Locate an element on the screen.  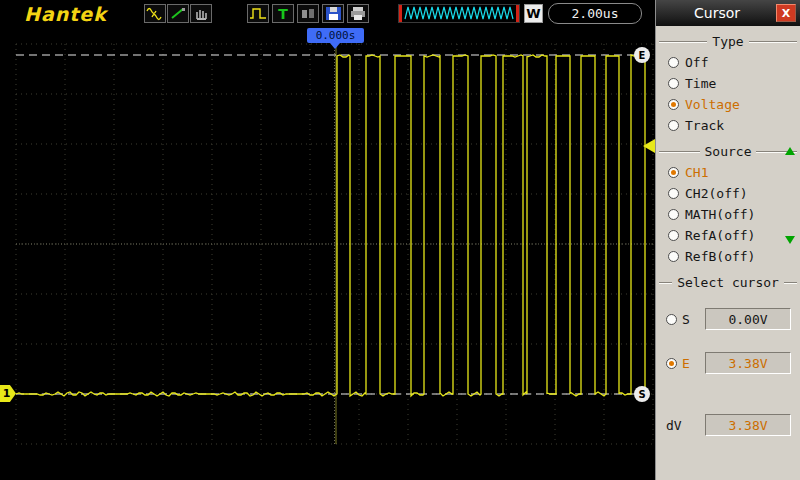
radio-label: Off is located at coordinates (696, 62).